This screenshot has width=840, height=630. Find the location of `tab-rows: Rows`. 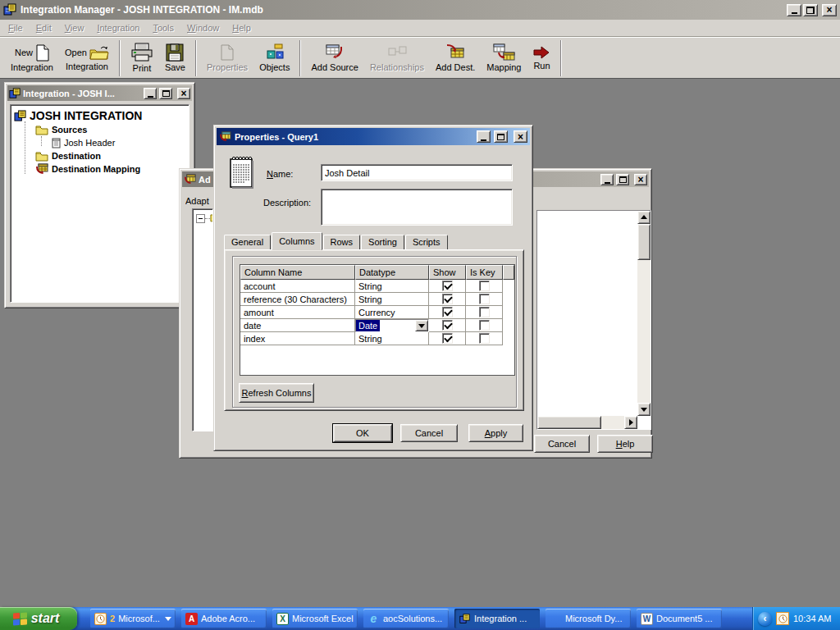

tab-rows: Rows is located at coordinates (342, 243).